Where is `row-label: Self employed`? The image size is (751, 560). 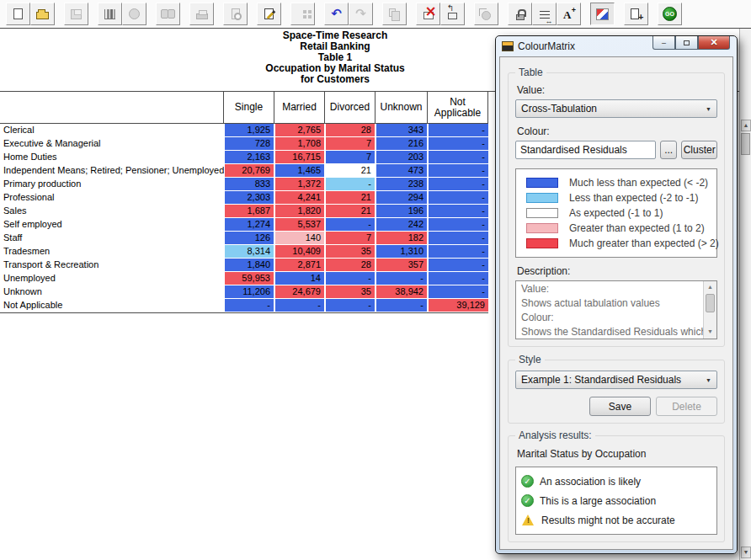 row-label: Self employed is located at coordinates (112, 225).